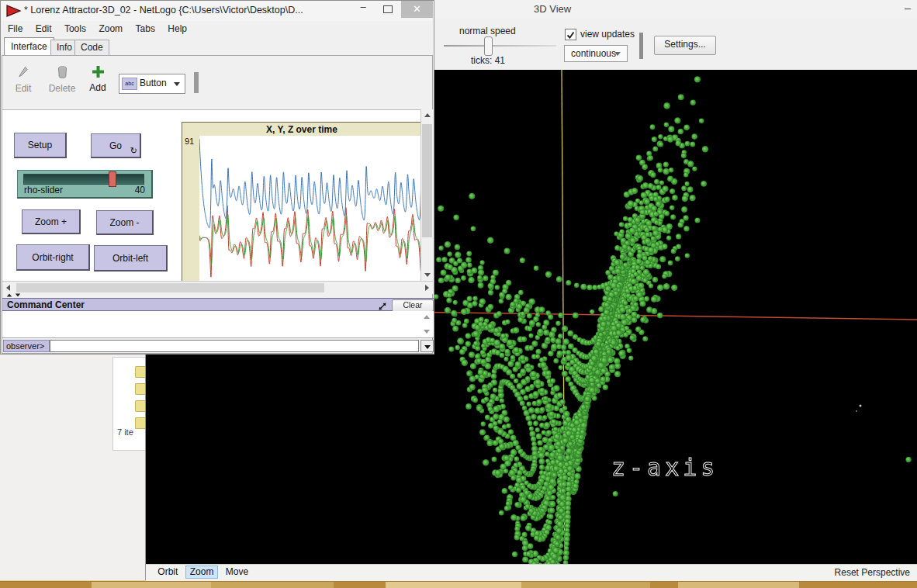  I want to click on explorer-item-count: 7 ite, so click(126, 432).